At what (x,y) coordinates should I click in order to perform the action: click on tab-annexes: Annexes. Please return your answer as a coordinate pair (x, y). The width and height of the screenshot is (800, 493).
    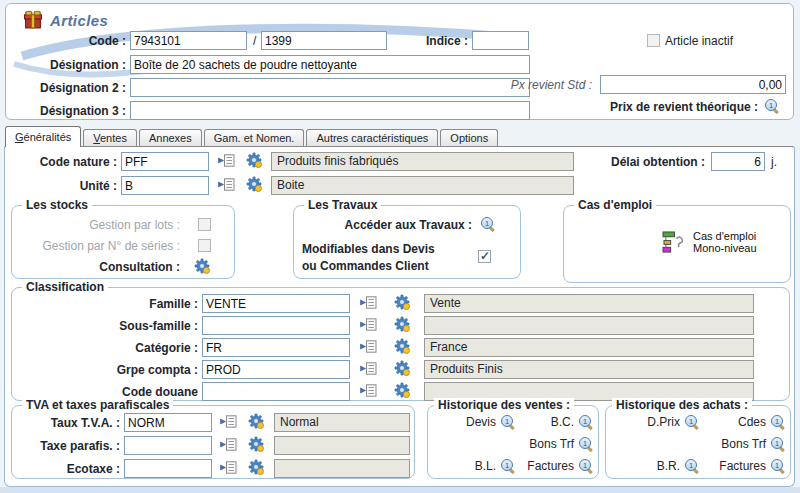
    Looking at the image, I should click on (170, 138).